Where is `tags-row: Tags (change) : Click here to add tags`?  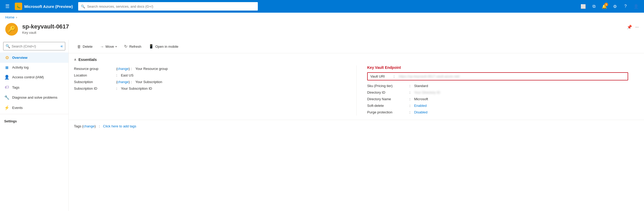 tags-row: Tags (change) : Click here to add tags is located at coordinates (356, 126).